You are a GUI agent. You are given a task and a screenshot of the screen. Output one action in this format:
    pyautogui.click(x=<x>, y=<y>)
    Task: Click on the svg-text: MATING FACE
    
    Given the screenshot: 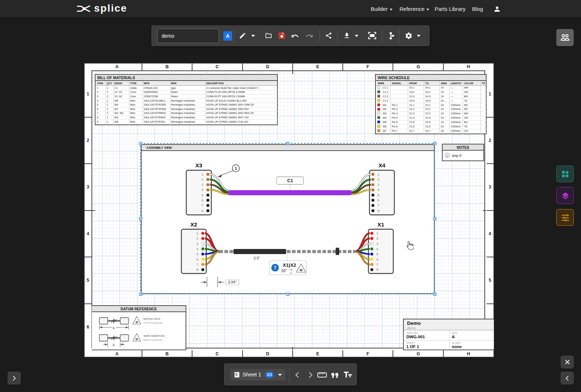 What is the action you would take?
    pyautogui.click(x=152, y=319)
    